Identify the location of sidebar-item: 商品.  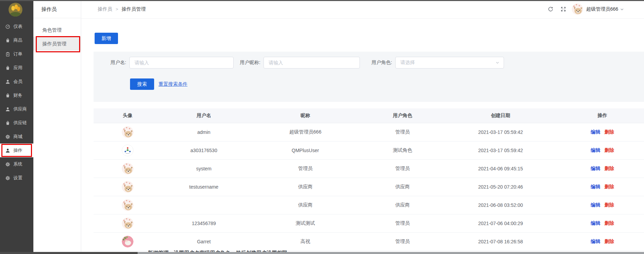
(17, 40).